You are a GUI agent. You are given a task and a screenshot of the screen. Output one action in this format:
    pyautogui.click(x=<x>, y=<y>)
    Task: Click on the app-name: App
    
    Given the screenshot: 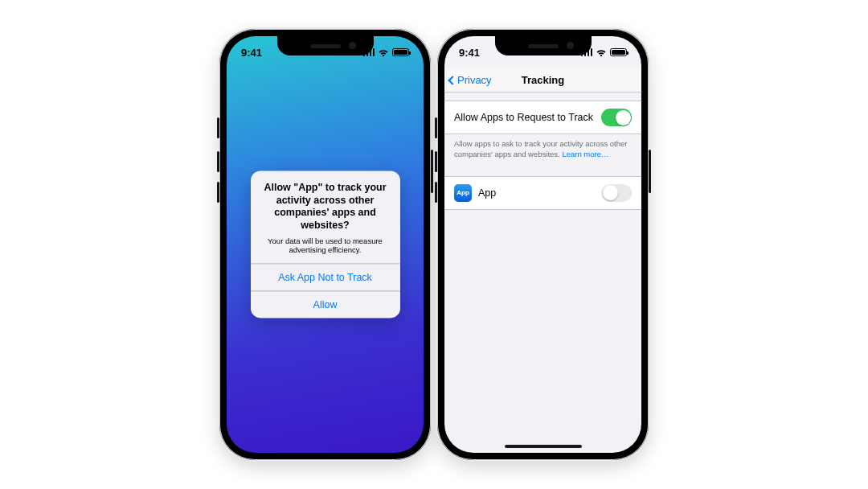 What is the action you would take?
    pyautogui.click(x=487, y=193)
    